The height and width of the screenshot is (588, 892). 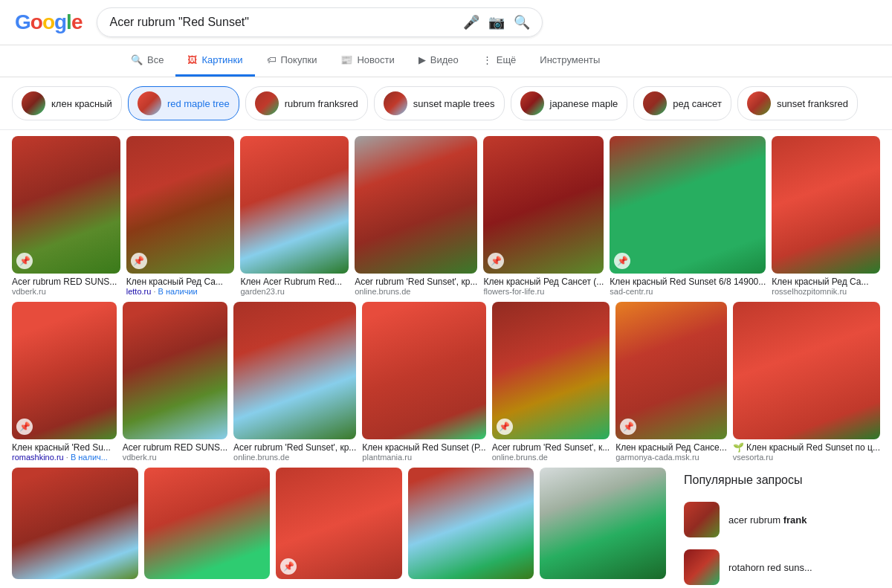 I want to click on image-item: Клен красный Ред Са... rosselhozpitomnik…, so click(x=826, y=216).